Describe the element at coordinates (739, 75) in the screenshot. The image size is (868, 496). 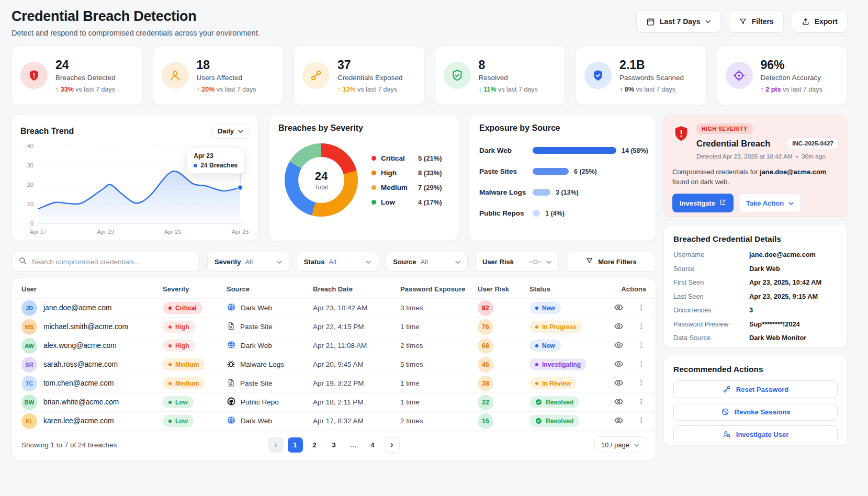
I see `target-icon` at that location.